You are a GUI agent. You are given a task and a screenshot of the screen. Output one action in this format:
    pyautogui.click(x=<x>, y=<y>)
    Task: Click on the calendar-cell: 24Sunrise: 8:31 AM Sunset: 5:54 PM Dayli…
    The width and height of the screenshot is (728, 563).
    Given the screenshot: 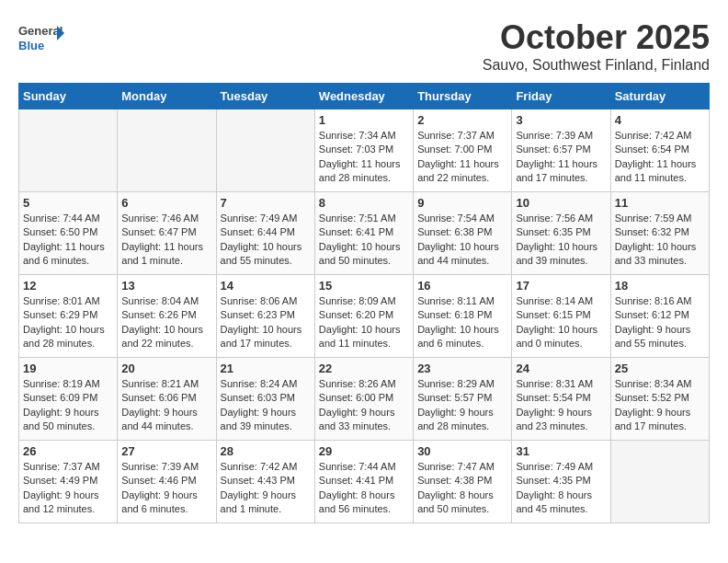 What is the action you would take?
    pyautogui.click(x=561, y=399)
    